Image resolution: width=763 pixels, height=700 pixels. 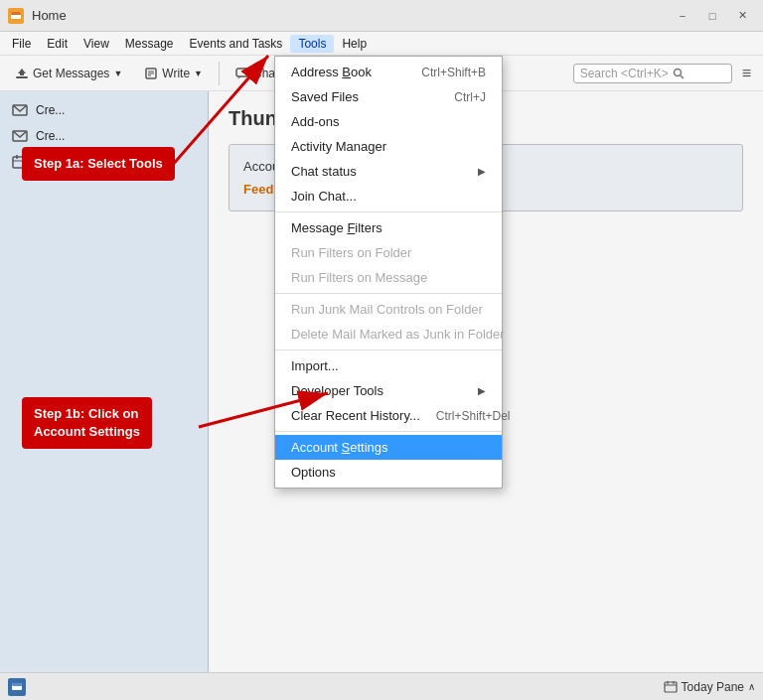 What do you see at coordinates (262, 189) in the screenshot?
I see `feeds-label: Feeds` at bounding box center [262, 189].